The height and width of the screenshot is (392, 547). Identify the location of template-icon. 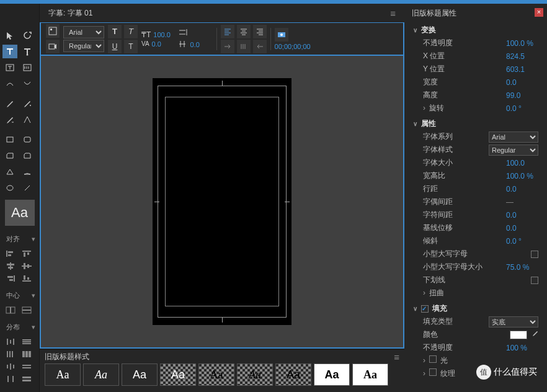
(53, 31).